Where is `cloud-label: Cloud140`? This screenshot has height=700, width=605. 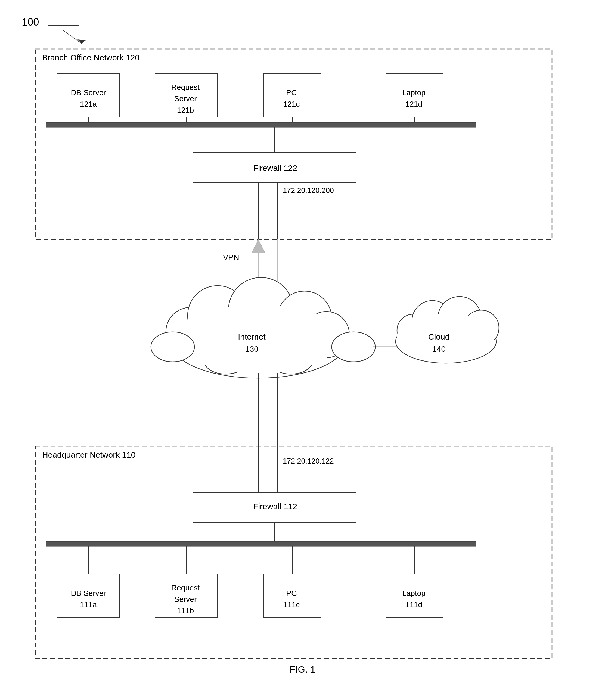 cloud-label: Cloud140 is located at coordinates (439, 343).